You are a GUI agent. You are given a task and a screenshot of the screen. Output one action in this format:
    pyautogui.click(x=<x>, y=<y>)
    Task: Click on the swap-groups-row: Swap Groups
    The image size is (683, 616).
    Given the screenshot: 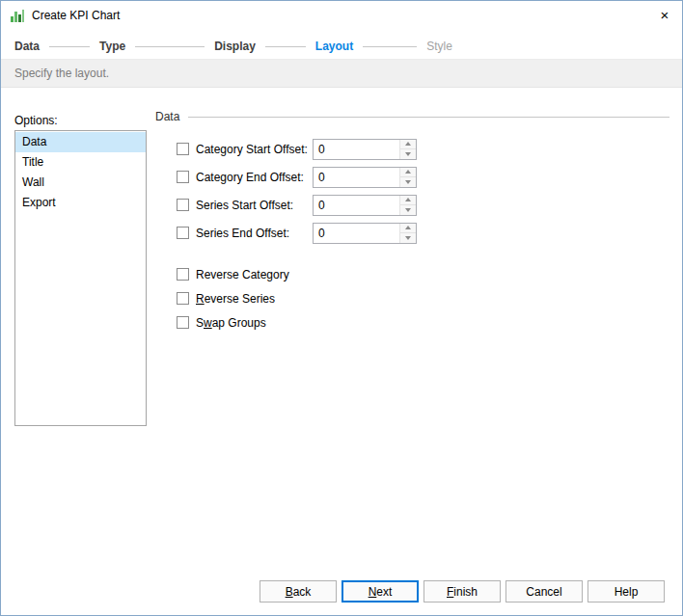 What is the action you would take?
    pyautogui.click(x=233, y=322)
    